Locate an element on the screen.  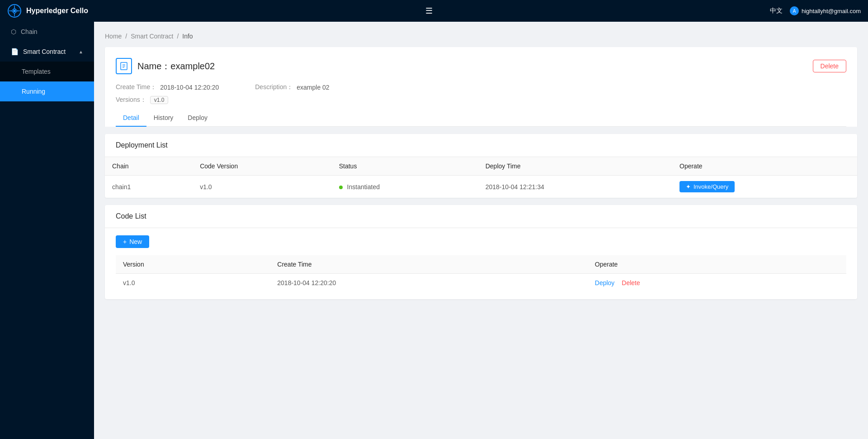
tab-deploy: Deploy is located at coordinates (198, 118).